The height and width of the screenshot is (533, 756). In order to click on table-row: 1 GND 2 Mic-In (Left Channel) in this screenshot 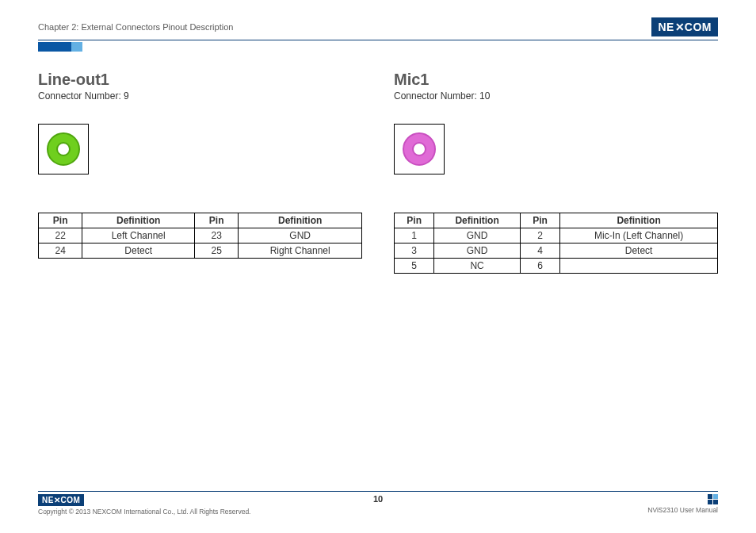, I will do `click(556, 236)`.